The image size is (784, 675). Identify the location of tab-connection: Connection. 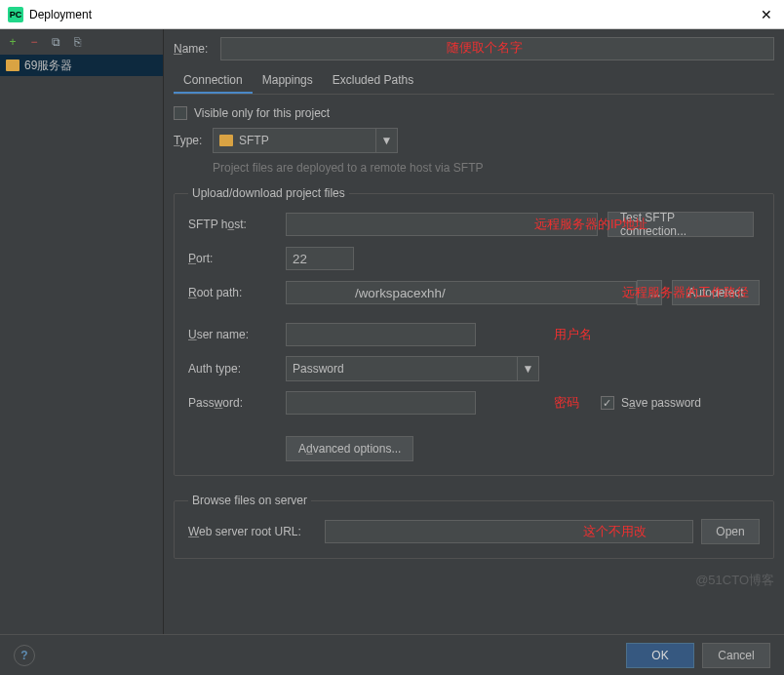
(213, 81).